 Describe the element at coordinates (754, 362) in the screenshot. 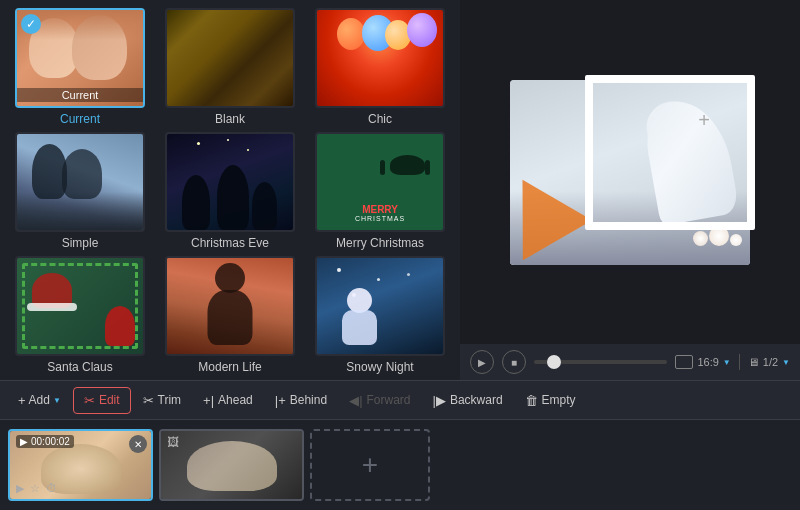

I see `monitor-icon: 🖥` at that location.